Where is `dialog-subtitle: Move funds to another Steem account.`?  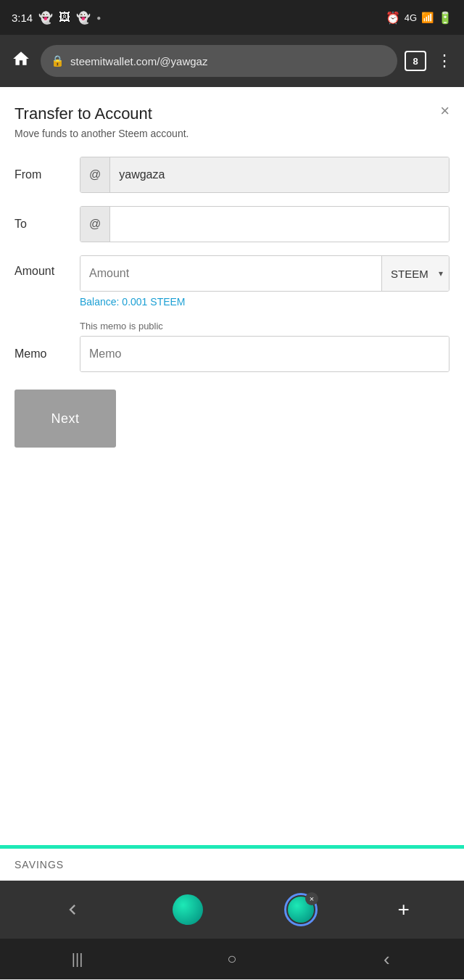 dialog-subtitle: Move funds to another Steem account. is located at coordinates (232, 133).